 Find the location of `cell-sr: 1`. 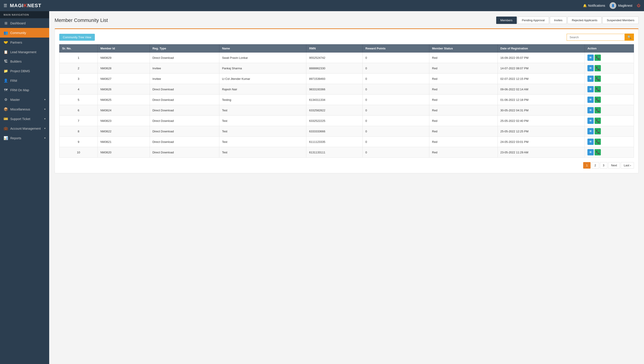

cell-sr: 1 is located at coordinates (78, 58).